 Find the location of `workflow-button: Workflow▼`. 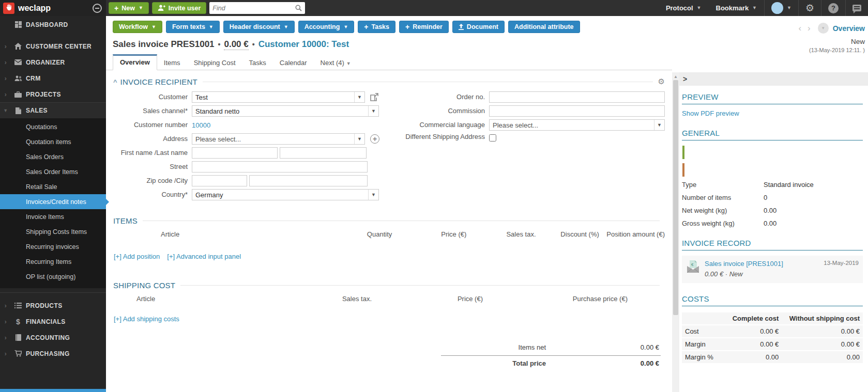

workflow-button: Workflow▼ is located at coordinates (138, 27).